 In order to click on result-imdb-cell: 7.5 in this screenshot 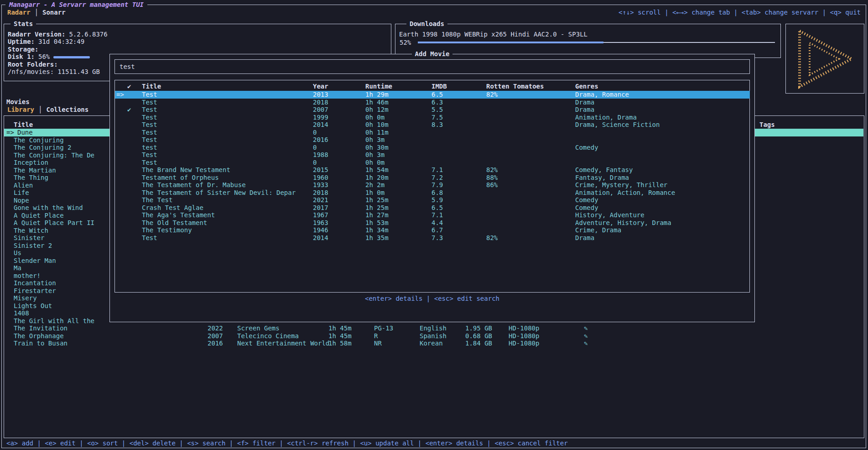, I will do `click(437, 118)`.